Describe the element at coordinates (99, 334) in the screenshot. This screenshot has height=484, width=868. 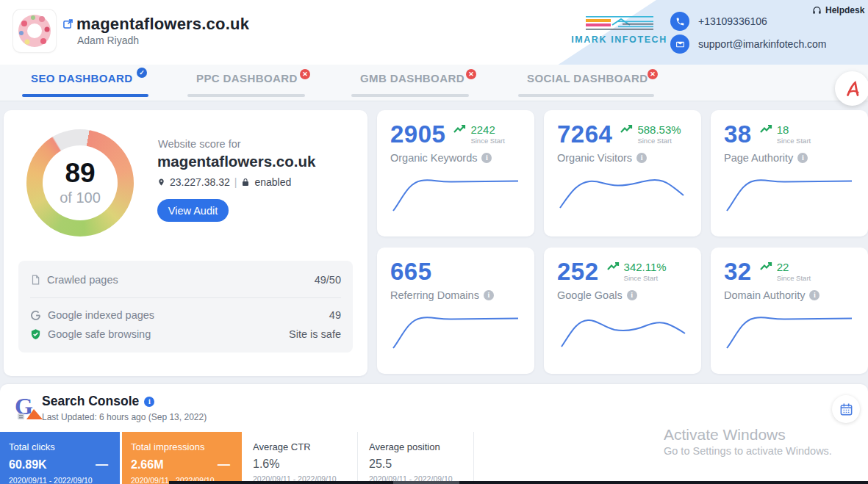
I see `row-label: Google safe browsing` at that location.